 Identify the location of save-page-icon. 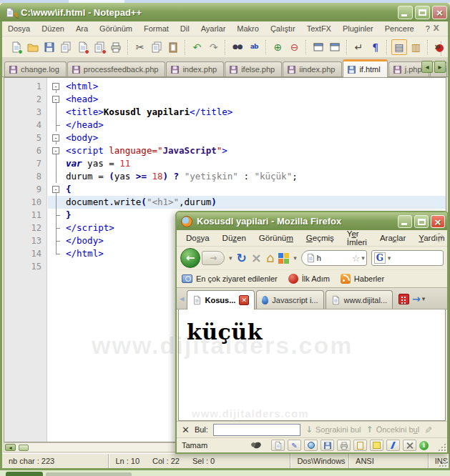
(328, 445).